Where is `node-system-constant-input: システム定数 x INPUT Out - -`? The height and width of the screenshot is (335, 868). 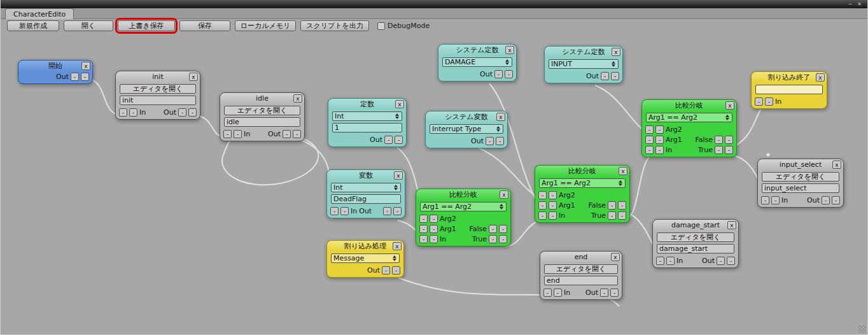 node-system-constant-input: システム定数 x INPUT Out - - is located at coordinates (584, 65).